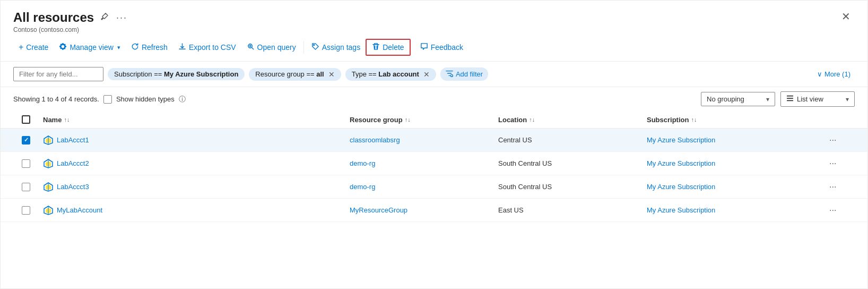 The width and height of the screenshot is (868, 289). What do you see at coordinates (73, 164) in the screenshot?
I see `row-name-link: LabAccct2` at bounding box center [73, 164].